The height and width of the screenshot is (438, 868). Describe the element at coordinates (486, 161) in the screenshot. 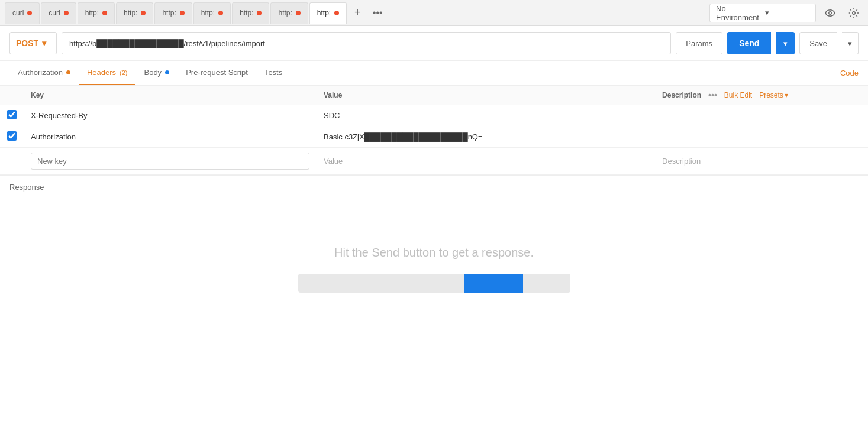

I see `new-value-cell: Value` at that location.